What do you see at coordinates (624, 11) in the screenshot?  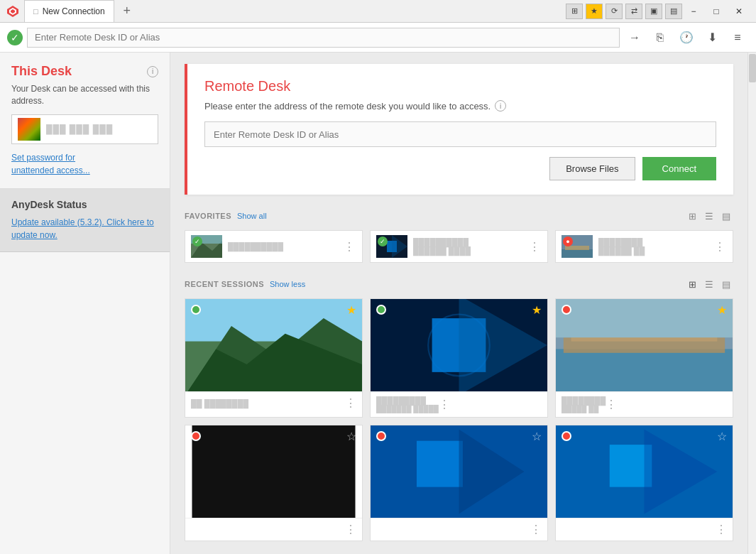 I see `toolbar-icons: ⊞ ★ ⟳ ⇄ ▣ ▤` at bounding box center [624, 11].